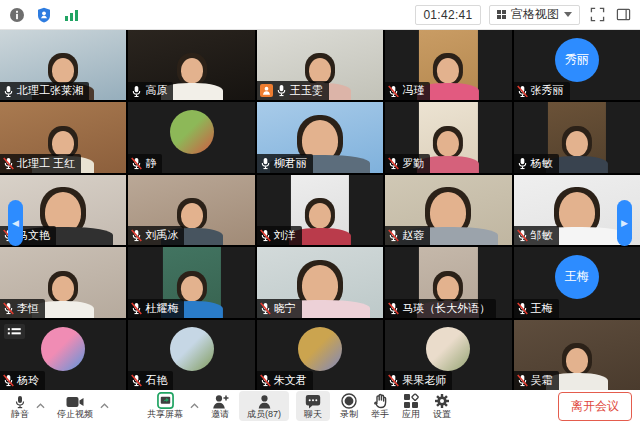 The image size is (640, 422). I want to click on video-tile-14: 赵蓉, so click(448, 210).